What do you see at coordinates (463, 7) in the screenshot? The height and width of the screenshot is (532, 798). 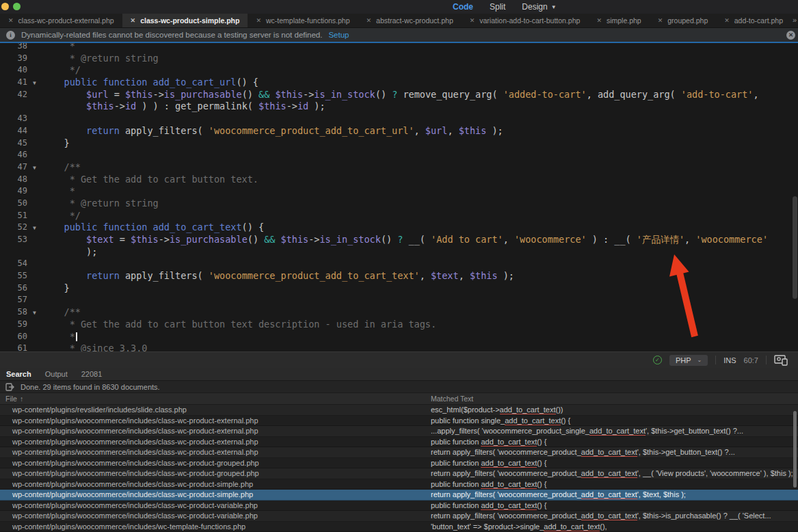 I see `view-mode-code: Code` at bounding box center [463, 7].